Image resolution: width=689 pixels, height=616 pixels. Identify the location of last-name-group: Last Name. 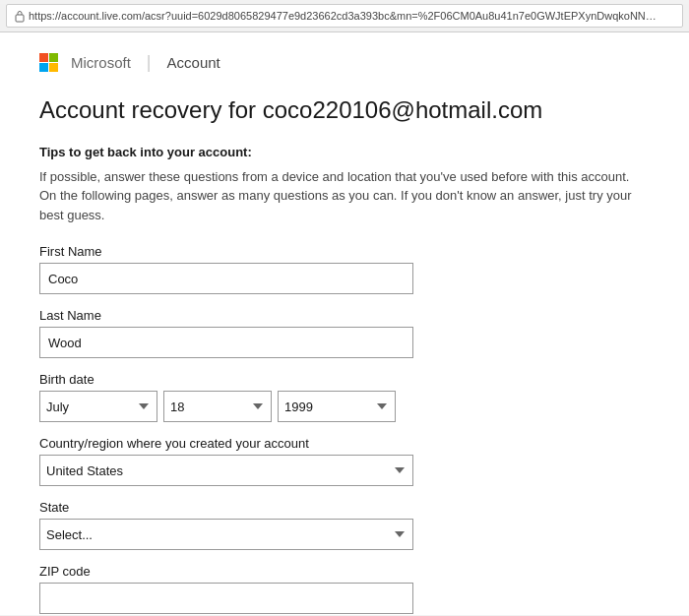
(344, 333).